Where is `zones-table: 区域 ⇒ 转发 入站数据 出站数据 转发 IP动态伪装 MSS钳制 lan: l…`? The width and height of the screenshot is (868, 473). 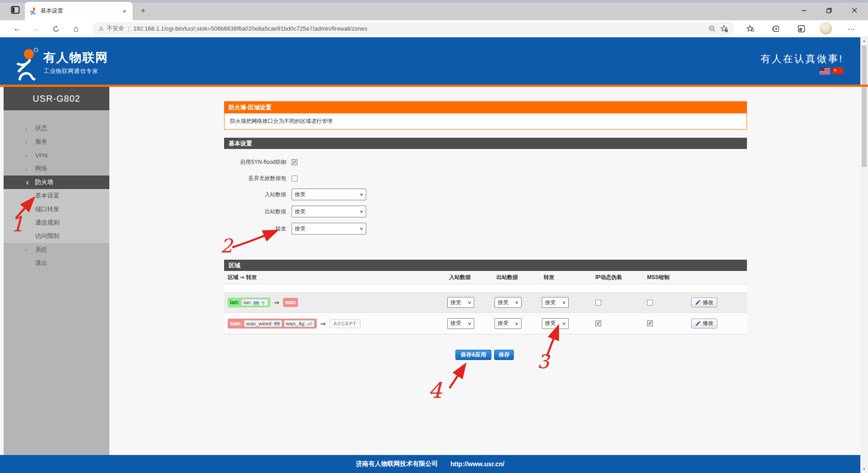 zones-table: 区域 ⇒ 转发 入站数据 出站数据 转发 IP动态伪装 MSS钳制 lan: l… is located at coordinates (486, 302).